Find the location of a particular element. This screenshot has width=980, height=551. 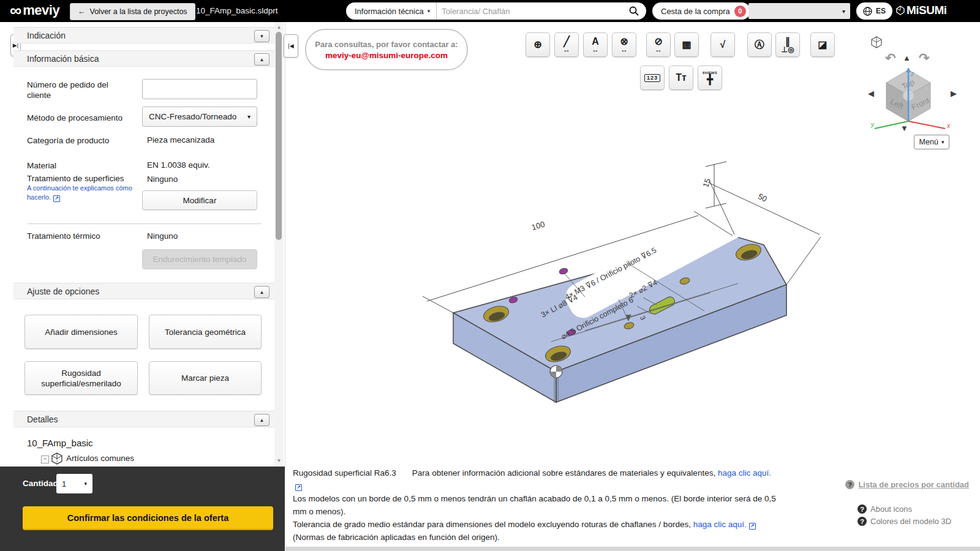

surface-treatment-help-link: A continuación te explicamos cómo hacerl… is located at coordinates (85, 193).